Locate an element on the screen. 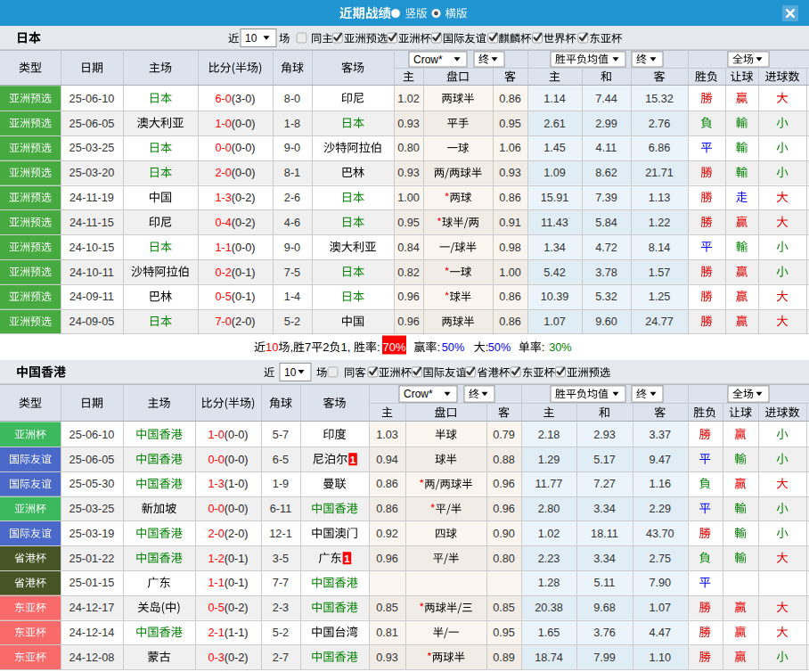  svg-text: 2 is located at coordinates (326, 348).